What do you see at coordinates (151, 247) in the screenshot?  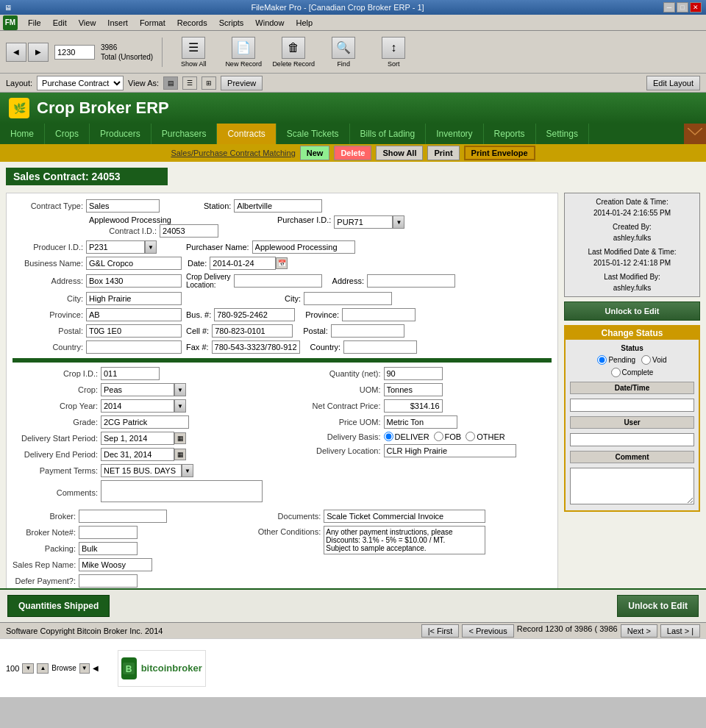 I see `producer-id-dropdown: ▼` at bounding box center [151, 247].